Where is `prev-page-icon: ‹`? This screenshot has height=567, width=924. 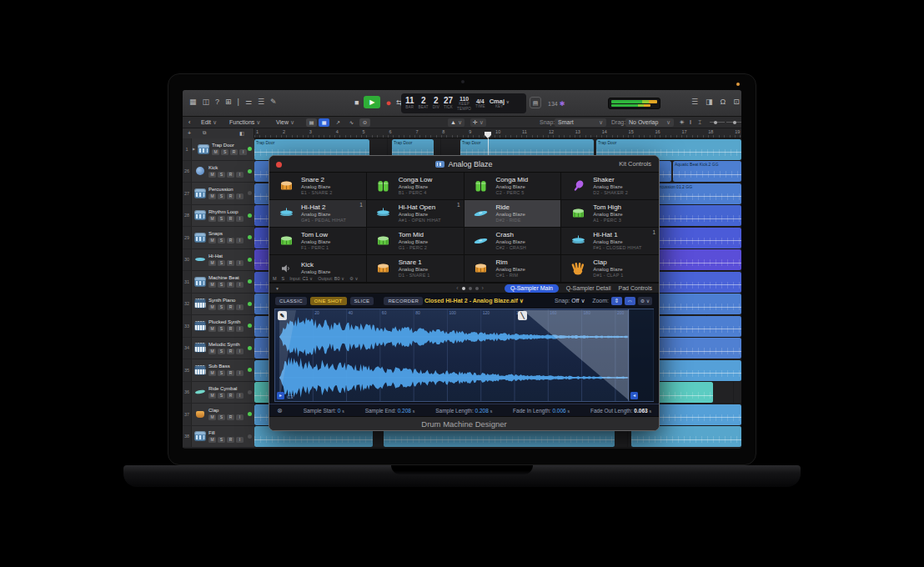 prev-page-icon: ‹ is located at coordinates (457, 289).